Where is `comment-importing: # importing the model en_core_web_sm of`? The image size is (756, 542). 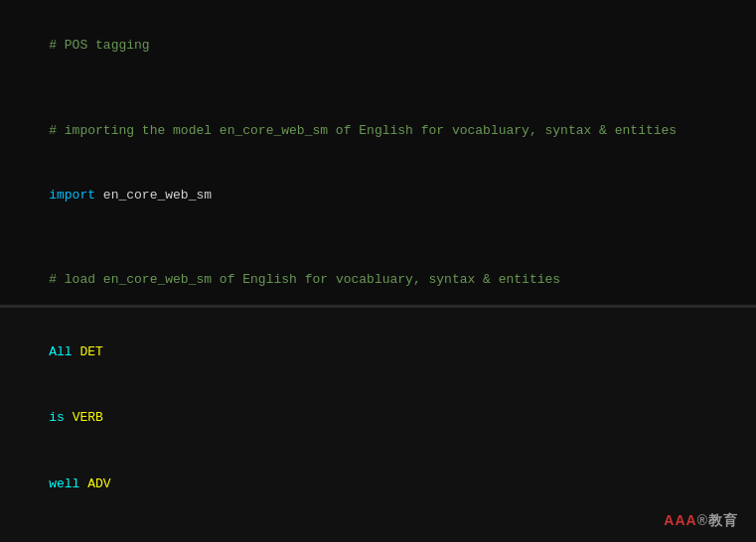 comment-importing: # importing the model en_core_web_sm of is located at coordinates (204, 131).